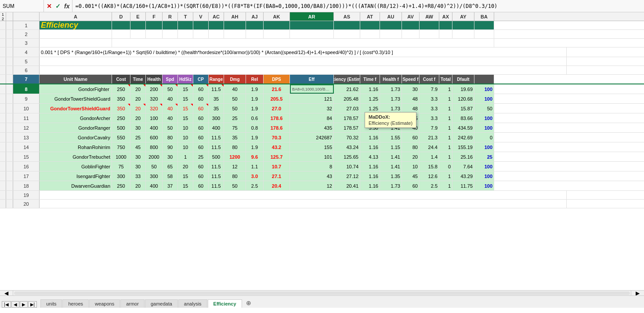 Image resolution: width=644 pixels, height=313 pixels. What do you see at coordinates (322, 293) in the screenshot?
I see `scroll-thumb` at bounding box center [322, 293].